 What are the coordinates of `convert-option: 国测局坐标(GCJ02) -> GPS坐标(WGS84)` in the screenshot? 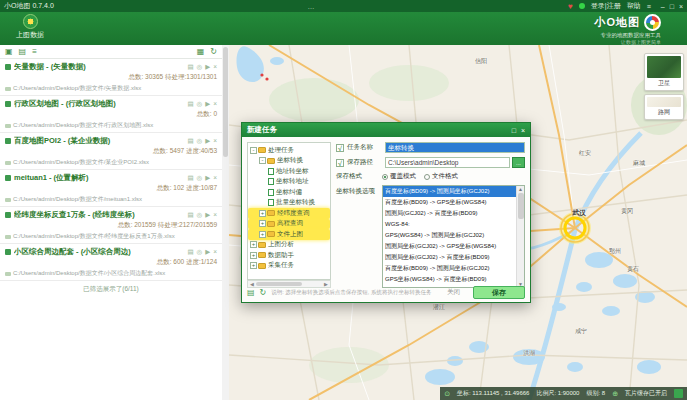 It's located at (450, 246).